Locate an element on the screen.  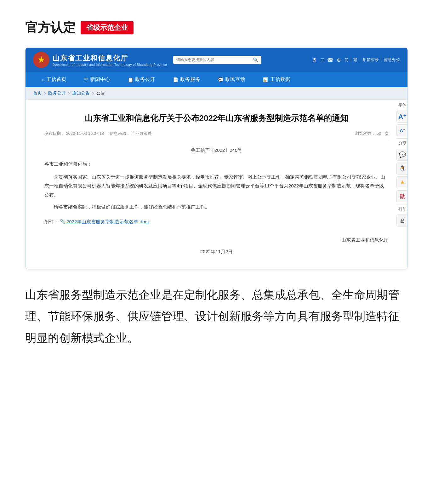
window-icon: □ is located at coordinates (322, 60).